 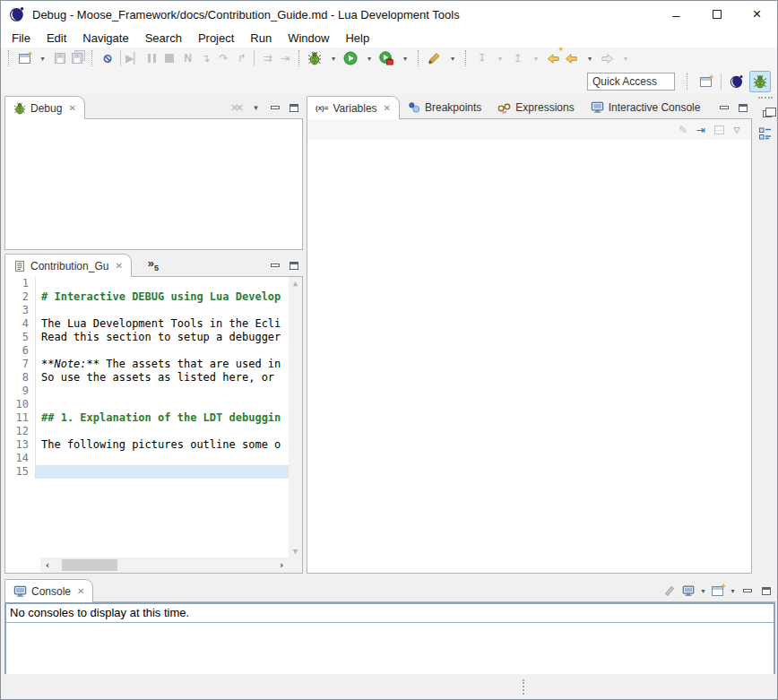 What do you see at coordinates (536, 108) in the screenshot?
I see `tab-expressions: Expressions` at bounding box center [536, 108].